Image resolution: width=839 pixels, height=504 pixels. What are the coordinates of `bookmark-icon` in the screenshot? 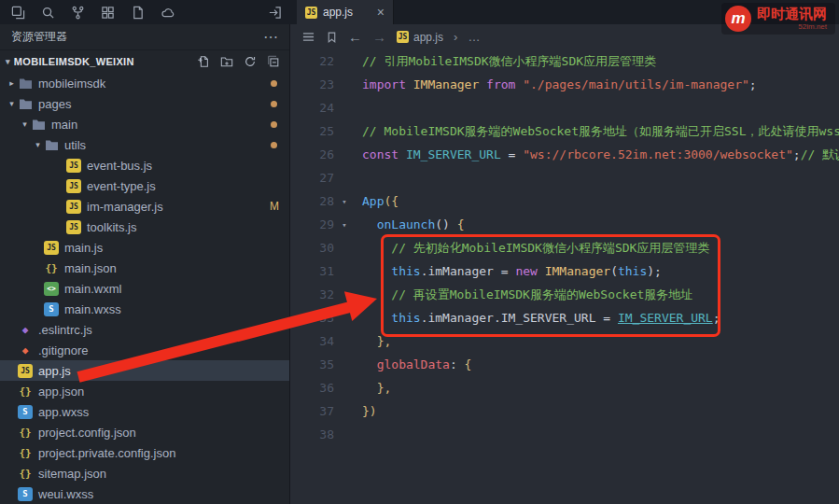 It's located at (332, 37).